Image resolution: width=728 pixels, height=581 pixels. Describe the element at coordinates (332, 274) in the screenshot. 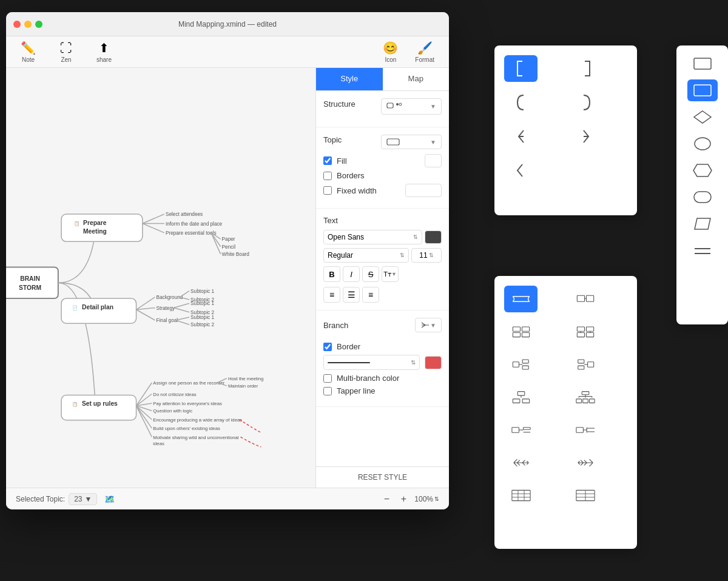

I see `bold-button: B` at that location.